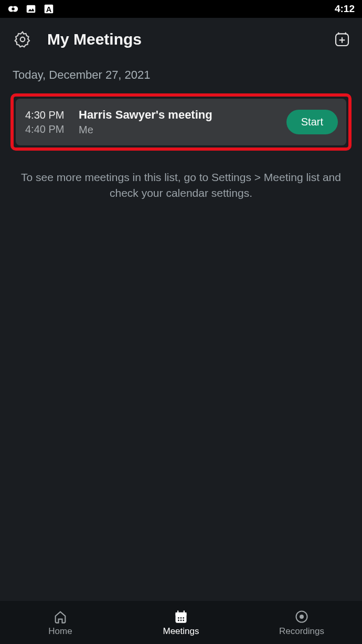 This screenshot has width=362, height=644. What do you see at coordinates (49, 9) in the screenshot?
I see `svg-text: A` at bounding box center [49, 9].